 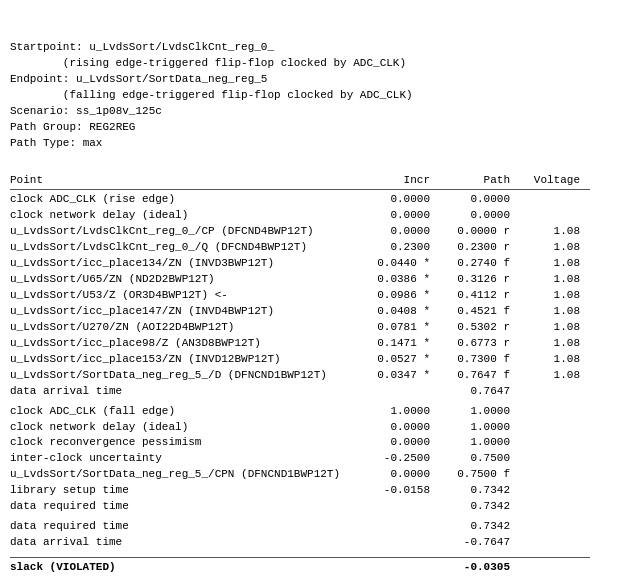 I want to click on slack-incr, so click(x=395, y=567).